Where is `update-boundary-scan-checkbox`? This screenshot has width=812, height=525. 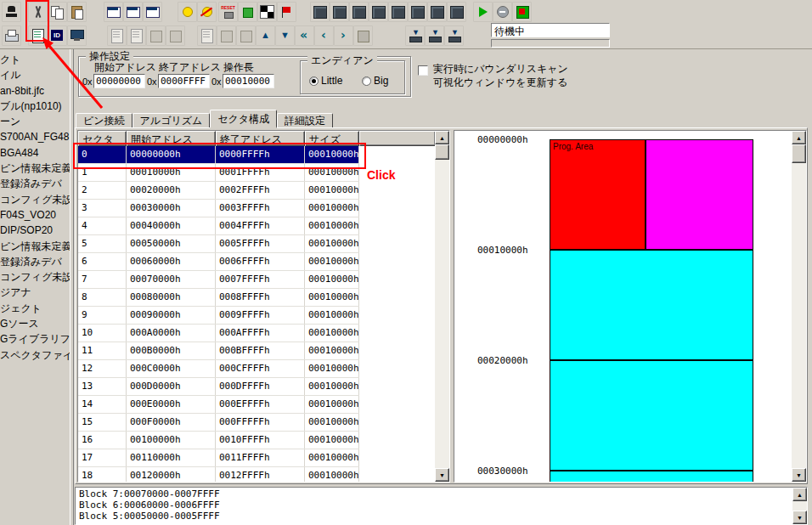
update-boundary-scan-checkbox is located at coordinates (423, 71).